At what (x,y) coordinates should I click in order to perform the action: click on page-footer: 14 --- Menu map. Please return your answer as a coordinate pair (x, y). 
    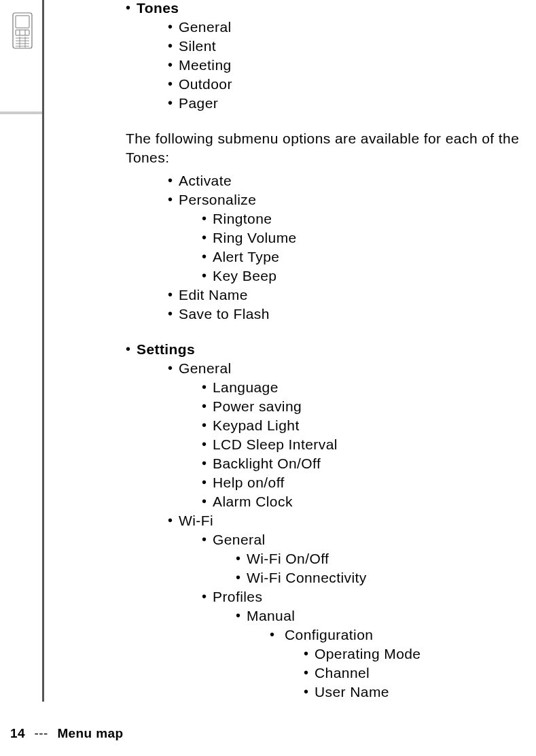
    Looking at the image, I should click on (67, 734).